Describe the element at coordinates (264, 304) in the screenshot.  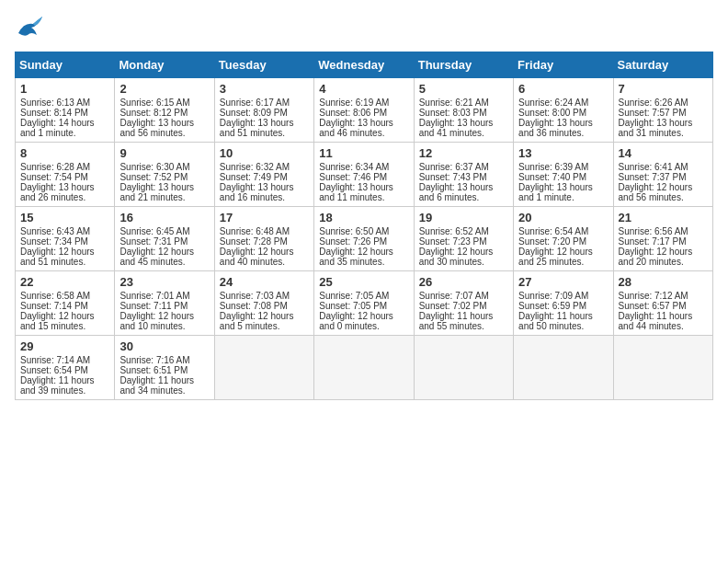
I see `calendar-day-24: 24Sunrise: 7:03 AMSunset: 7:08 PMDayligh…` at that location.